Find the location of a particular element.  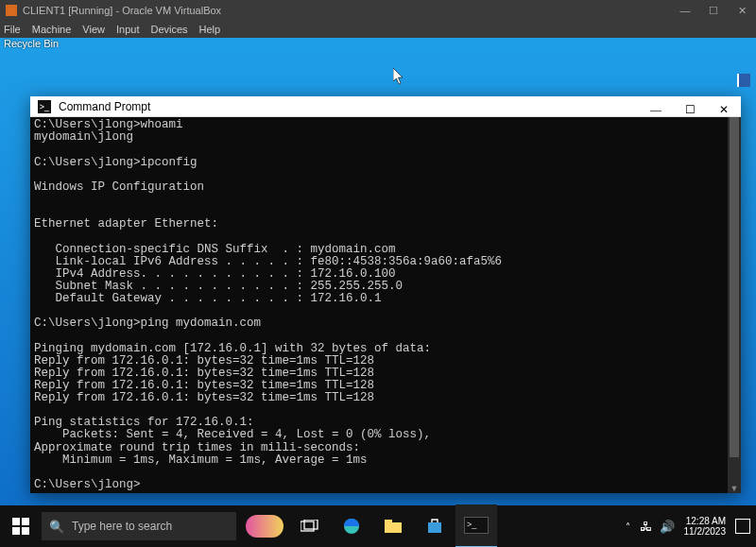

vbox-menu-input: Input is located at coordinates (128, 29).